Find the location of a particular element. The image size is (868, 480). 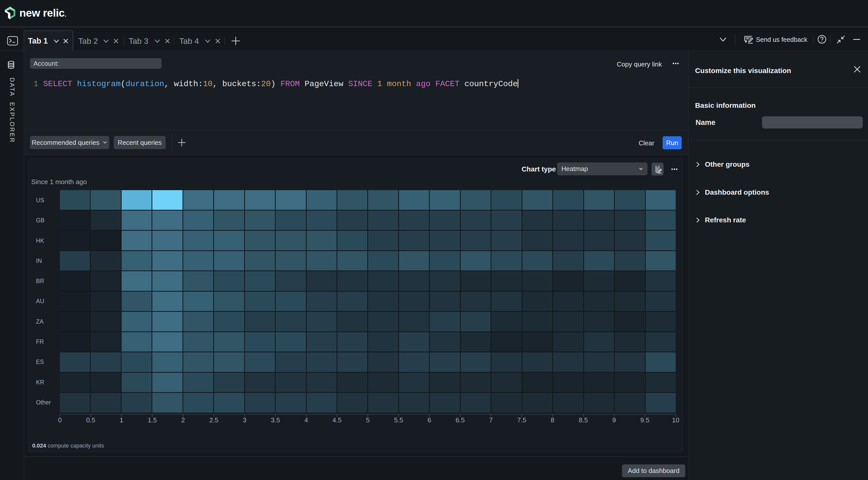

svg-text: 7.5 is located at coordinates (522, 420).